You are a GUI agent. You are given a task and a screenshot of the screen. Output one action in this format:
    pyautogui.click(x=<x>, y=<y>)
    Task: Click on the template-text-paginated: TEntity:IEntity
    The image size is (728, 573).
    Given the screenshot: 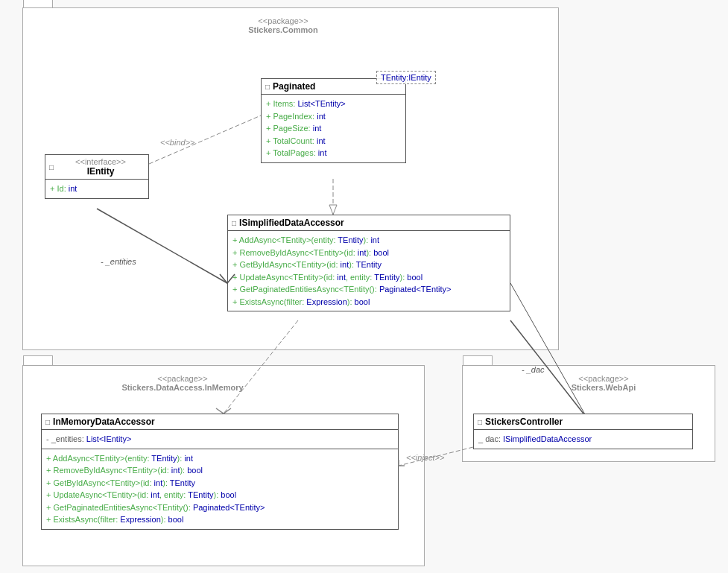 What is the action you would take?
    pyautogui.click(x=406, y=77)
    